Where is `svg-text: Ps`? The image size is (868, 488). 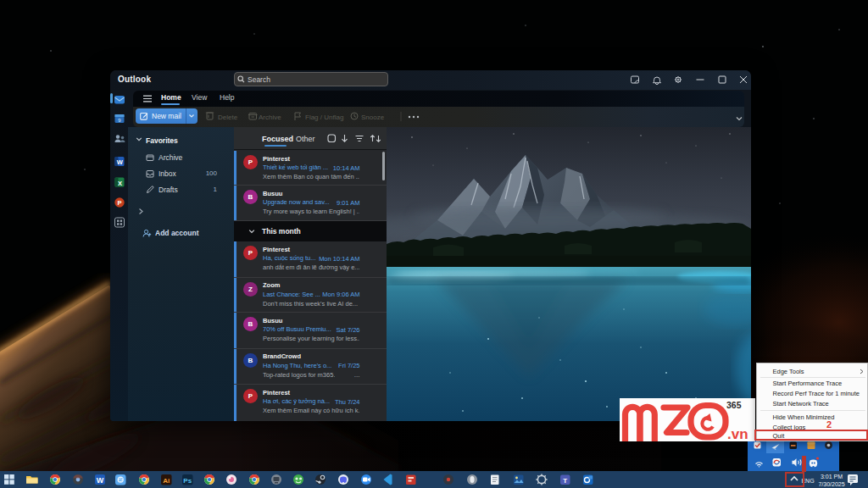 svg-text: Ps is located at coordinates (187, 481).